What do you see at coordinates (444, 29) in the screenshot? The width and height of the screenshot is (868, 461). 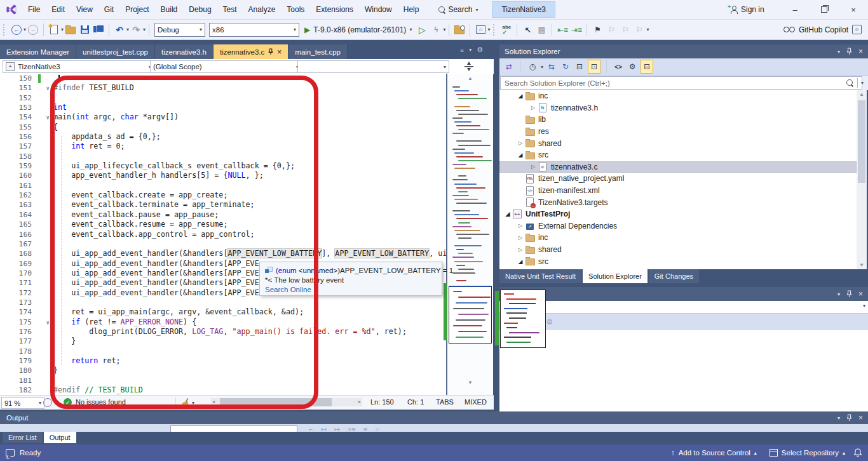 I see `attach-dropdown-icon: ▾` at bounding box center [444, 29].